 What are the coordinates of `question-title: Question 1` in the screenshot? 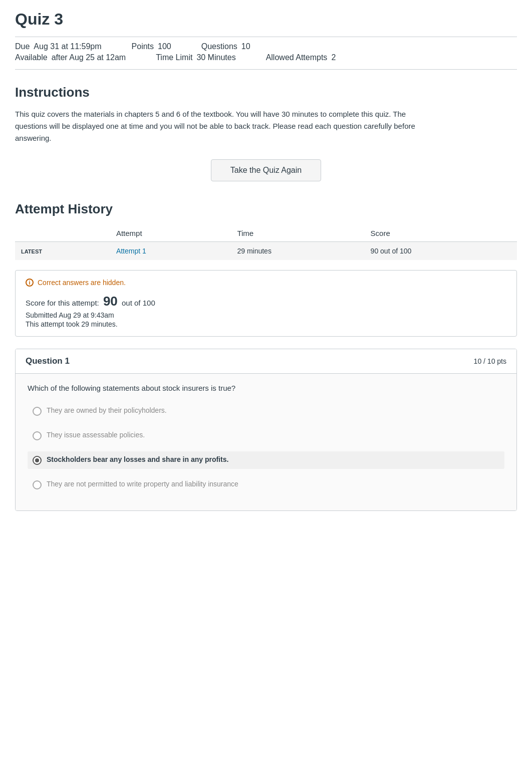 It's located at (48, 361).